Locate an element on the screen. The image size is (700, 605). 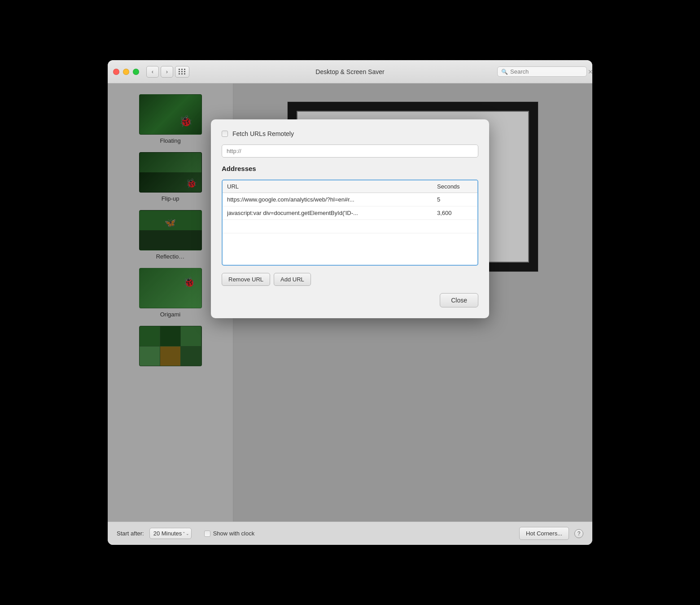
maximize-button is located at coordinates (136, 72).